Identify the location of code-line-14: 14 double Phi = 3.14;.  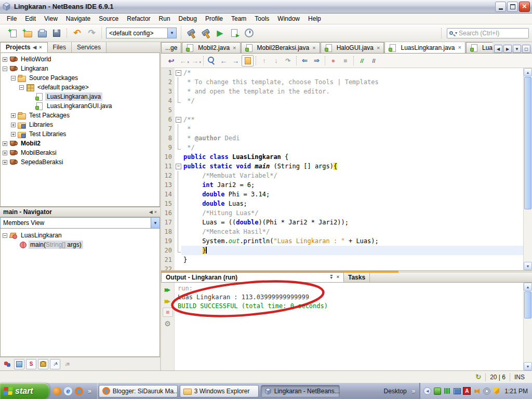
(342, 194).